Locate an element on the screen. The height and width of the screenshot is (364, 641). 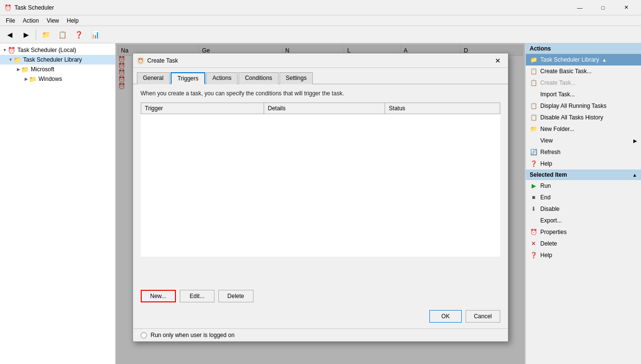
show-hide-button: 📋 is located at coordinates (62, 35).